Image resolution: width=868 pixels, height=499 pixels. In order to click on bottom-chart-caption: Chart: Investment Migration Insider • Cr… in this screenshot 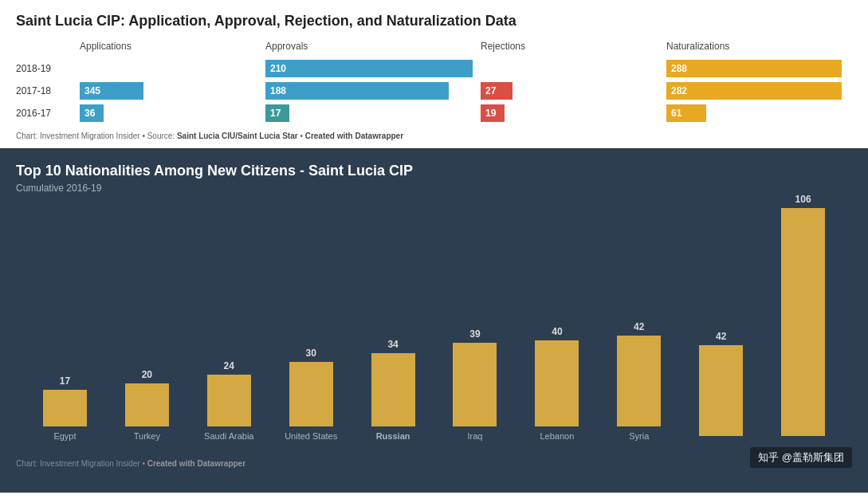, I will do `click(131, 464)`.